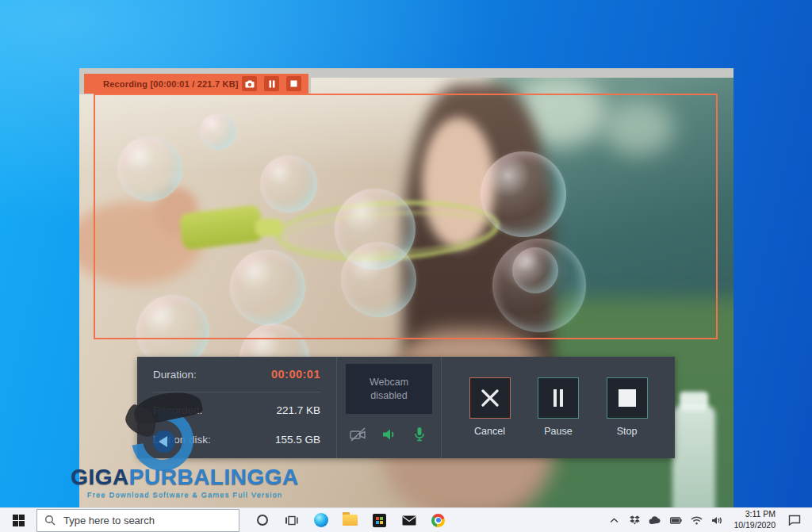 This screenshot has height=532, width=812. I want to click on taskbar: 3:11 PM 10/19/2020, so click(406, 520).